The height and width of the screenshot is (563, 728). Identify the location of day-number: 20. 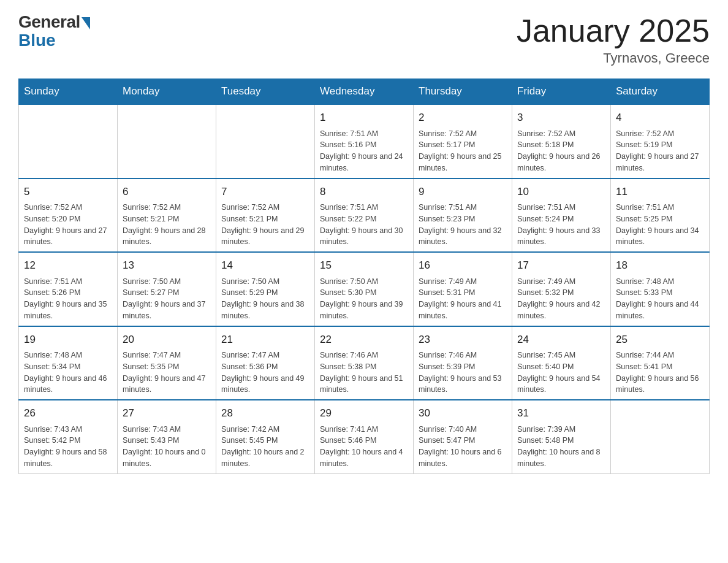
(167, 340).